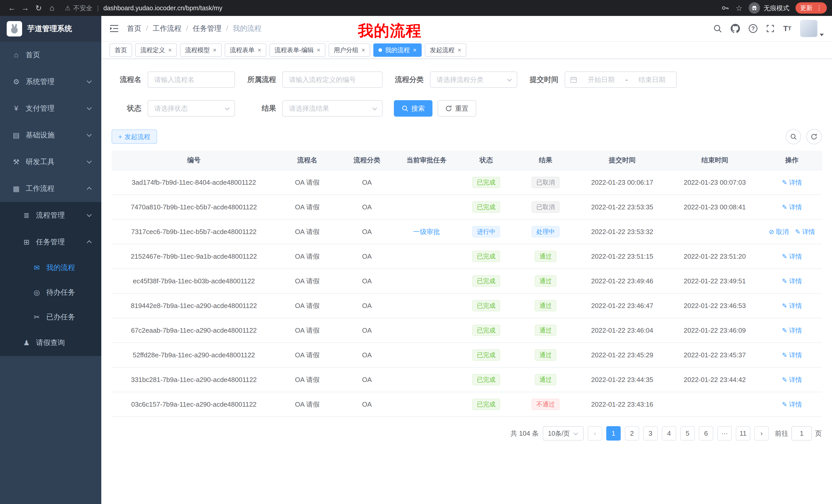 Image resolution: width=832 pixels, height=504 pixels. I want to click on cell-submit-time: 2022-01-22 23:45:29, so click(622, 355).